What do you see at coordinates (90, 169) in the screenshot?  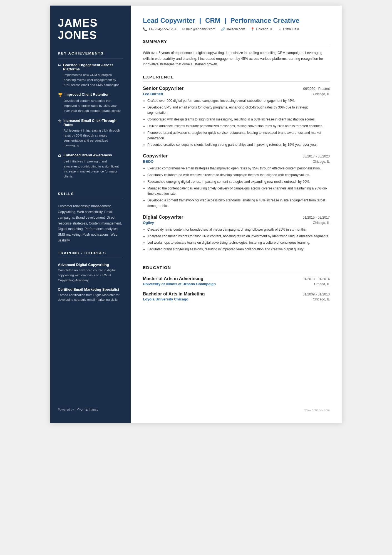 I see `achievement-desc-4: Led initiatives improving brand awarenes…` at bounding box center [90, 169].